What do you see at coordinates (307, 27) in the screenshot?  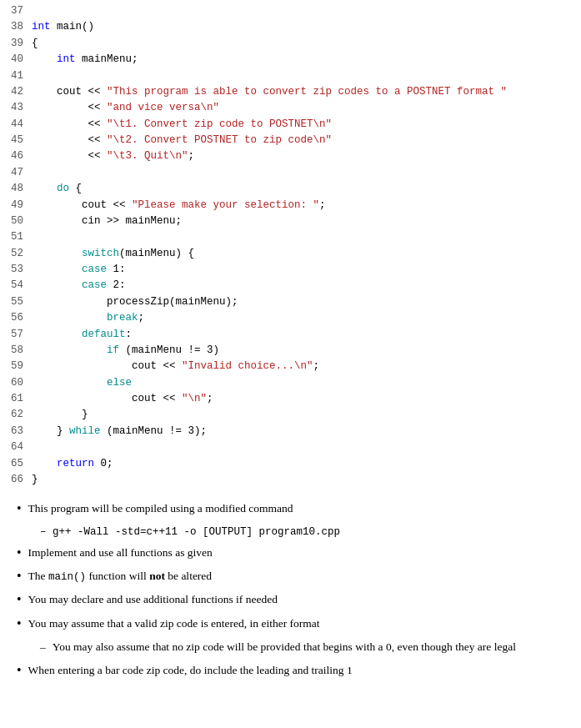 I see `line-content: int main()` at bounding box center [307, 27].